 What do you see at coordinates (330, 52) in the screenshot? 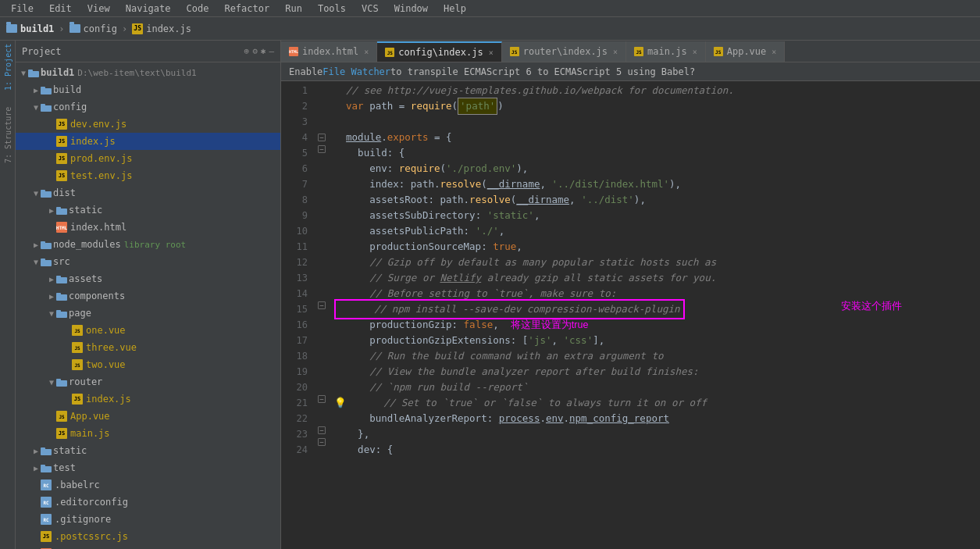
I see `tab-index-html: HTML index.html ×` at bounding box center [330, 52].